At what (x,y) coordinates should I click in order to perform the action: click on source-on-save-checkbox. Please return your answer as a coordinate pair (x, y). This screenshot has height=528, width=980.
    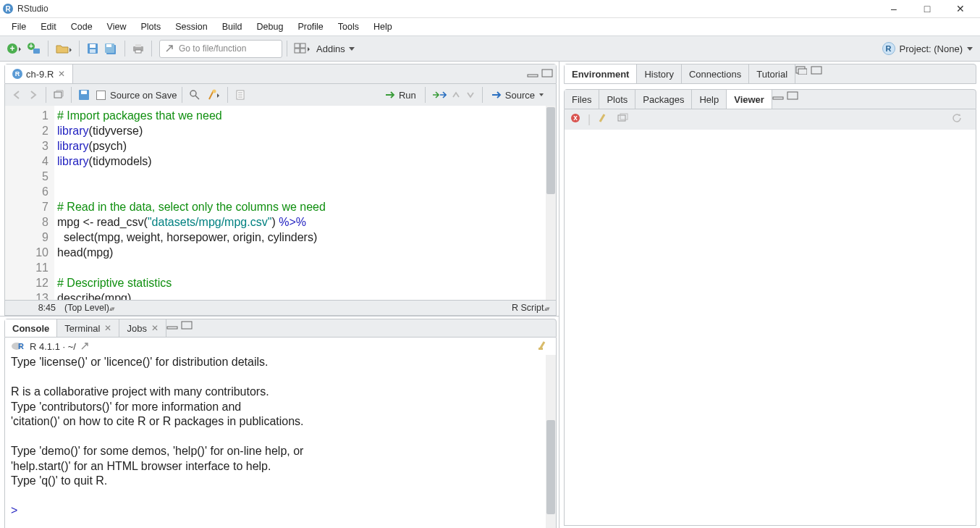
    Looking at the image, I should click on (101, 96).